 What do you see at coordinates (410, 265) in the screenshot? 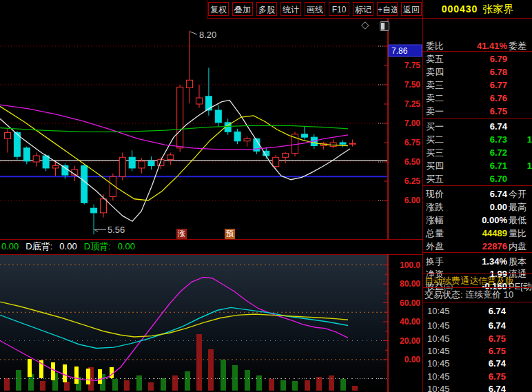
I see `svg-text: 100.0` at bounding box center [410, 265].